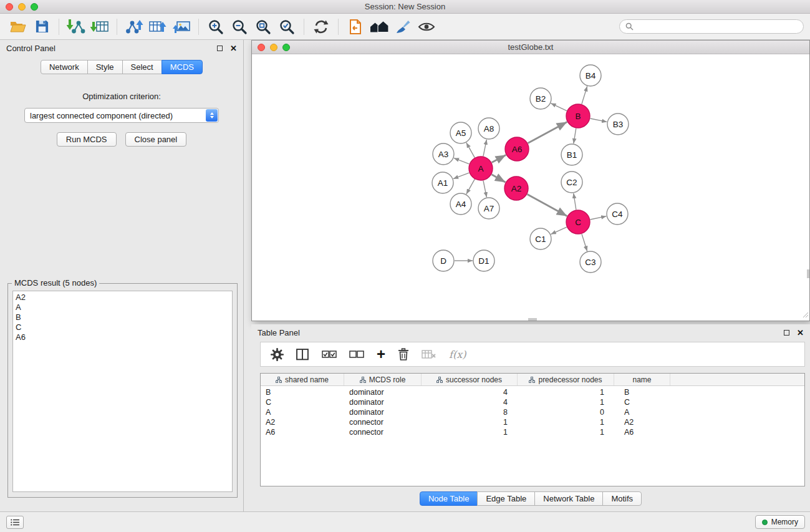  I want to click on close-panel-button: Close panel, so click(156, 140).